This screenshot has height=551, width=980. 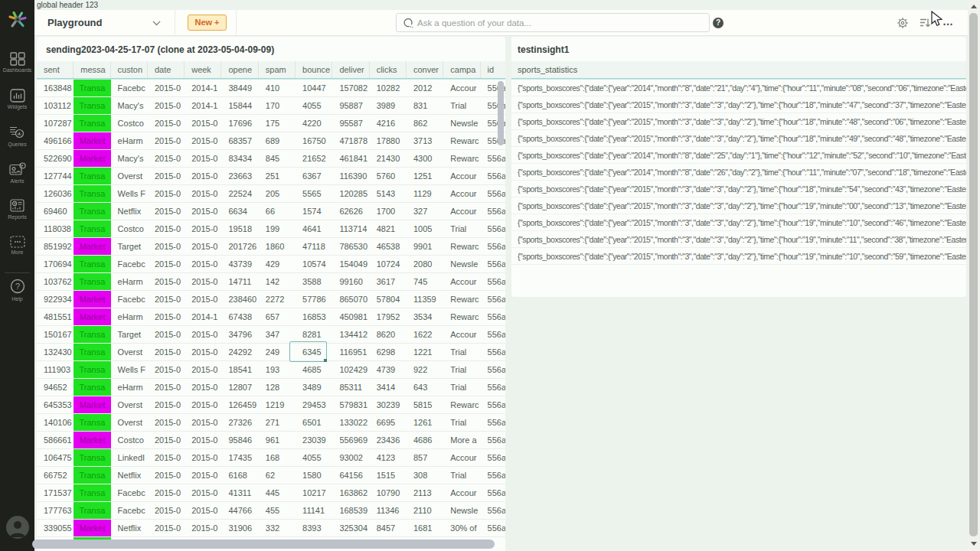 I want to click on table-cell: 94652, so click(x=55, y=387).